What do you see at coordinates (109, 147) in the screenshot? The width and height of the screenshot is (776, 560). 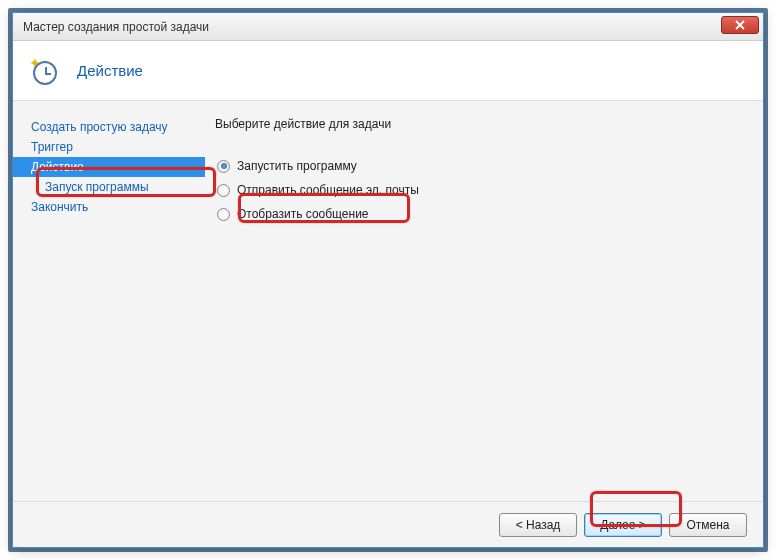 I see `sidebar-item-trigger: Триггер` at bounding box center [109, 147].